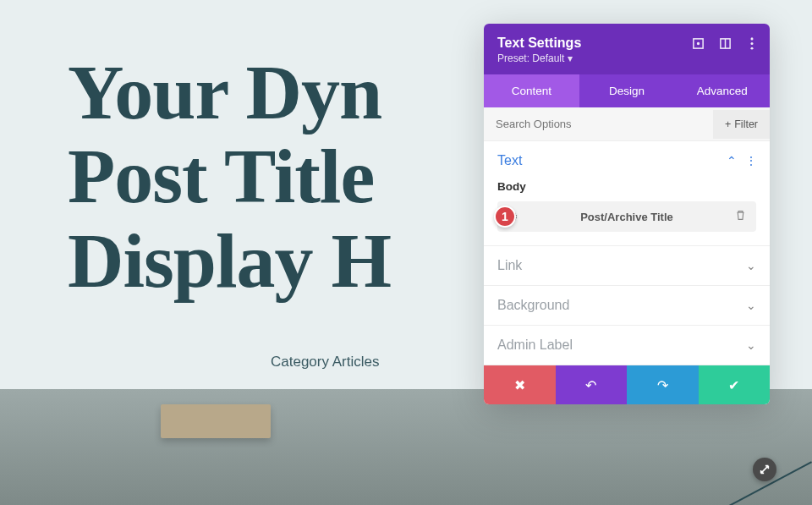 The height and width of the screenshot is (505, 812). I want to click on section-text: Text ⌃ ⋮ Body 1 ⚙ Post/Archive Title, so click(627, 194).